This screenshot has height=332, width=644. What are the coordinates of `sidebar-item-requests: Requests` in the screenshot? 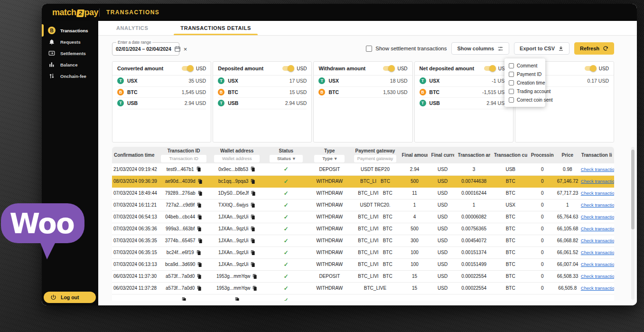 It's located at (70, 42).